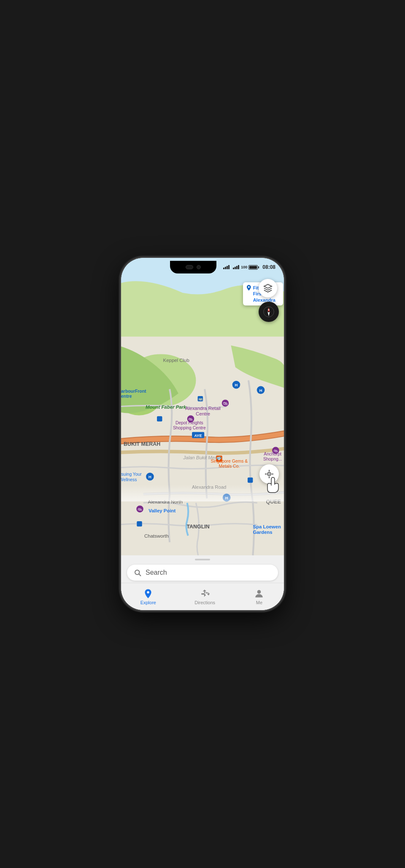 This screenshot has width=405, height=868. What do you see at coordinates (156, 573) in the screenshot?
I see `search-text: Search` at bounding box center [156, 573].